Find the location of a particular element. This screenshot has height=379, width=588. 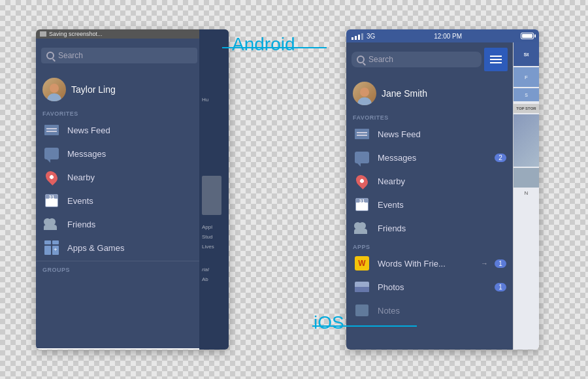

bg-peek-text-1: Hu is located at coordinates (205, 99).